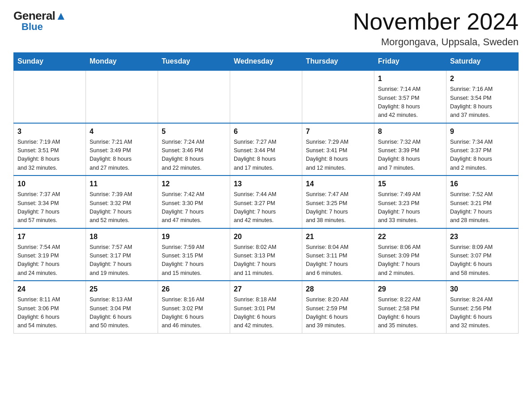 The image size is (532, 411). I want to click on day-number: 6, so click(266, 132).